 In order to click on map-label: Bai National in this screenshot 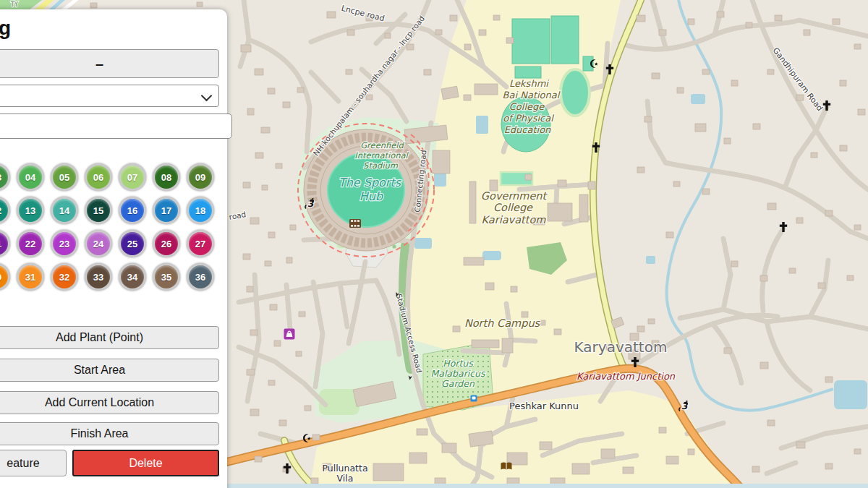, I will do `click(532, 95)`.